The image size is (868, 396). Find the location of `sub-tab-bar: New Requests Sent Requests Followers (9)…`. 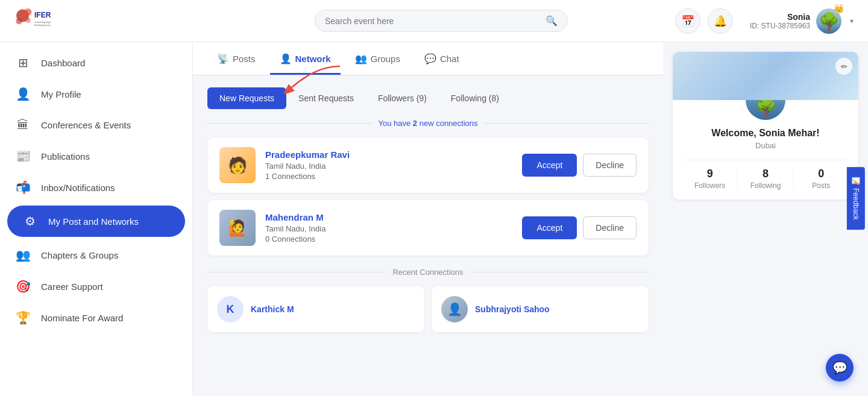

sub-tab-bar: New Requests Sent Requests Followers (9)… is located at coordinates (428, 98).